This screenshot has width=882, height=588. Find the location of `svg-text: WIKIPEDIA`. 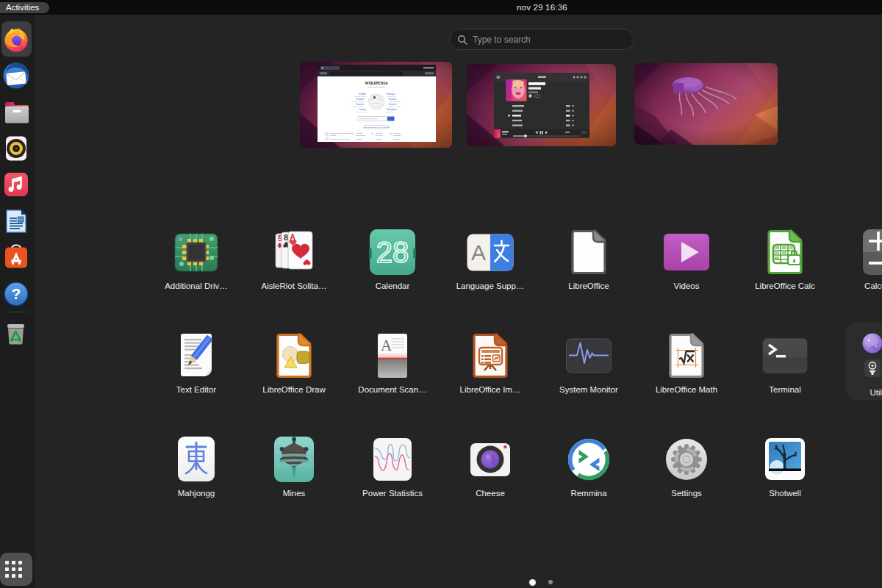

svg-text: WIKIPEDIA is located at coordinates (376, 83).